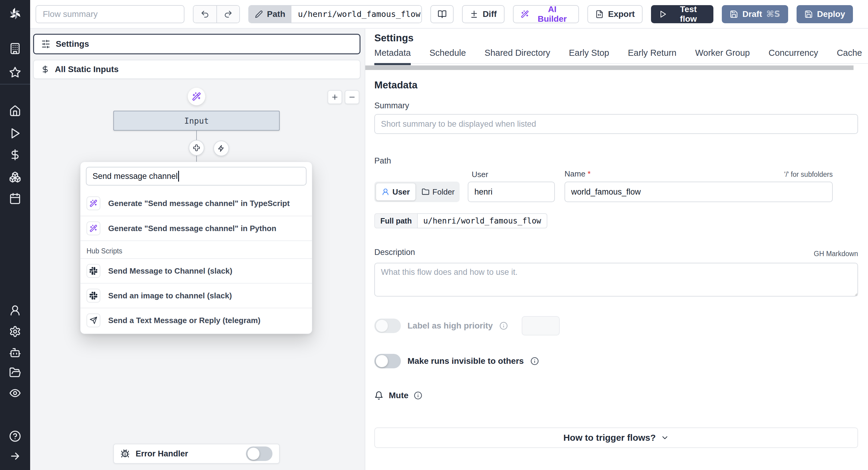 This screenshot has height=470, width=868. I want to click on hub-script-label: Send an image to channel (slack), so click(170, 296).